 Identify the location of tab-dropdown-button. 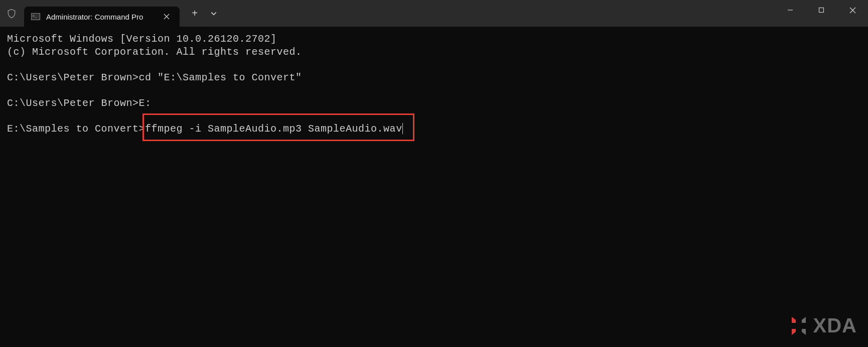
(214, 14).